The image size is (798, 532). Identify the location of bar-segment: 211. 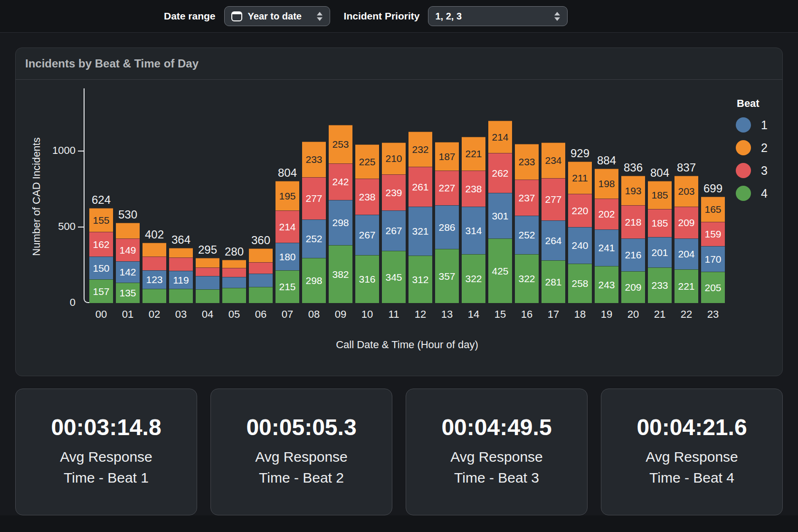
(580, 178).